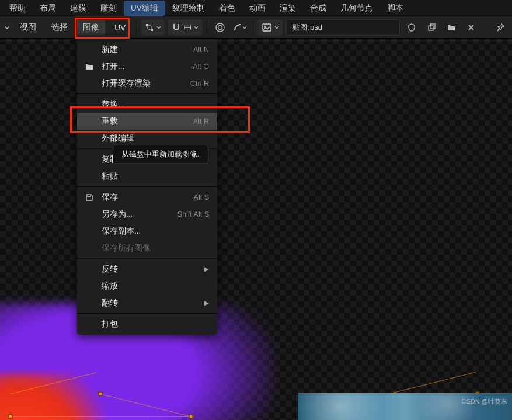  Describe the element at coordinates (485, 402) in the screenshot. I see `watermark-text: CSDN @叶葵东` at that location.